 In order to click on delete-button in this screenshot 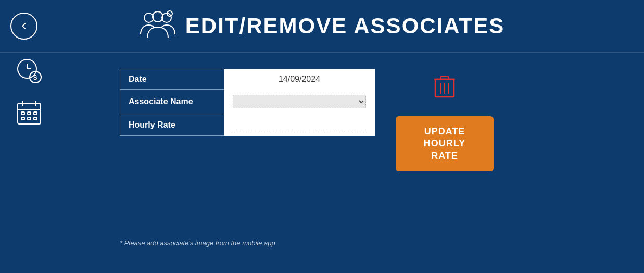, I will do `click(445, 88)`.